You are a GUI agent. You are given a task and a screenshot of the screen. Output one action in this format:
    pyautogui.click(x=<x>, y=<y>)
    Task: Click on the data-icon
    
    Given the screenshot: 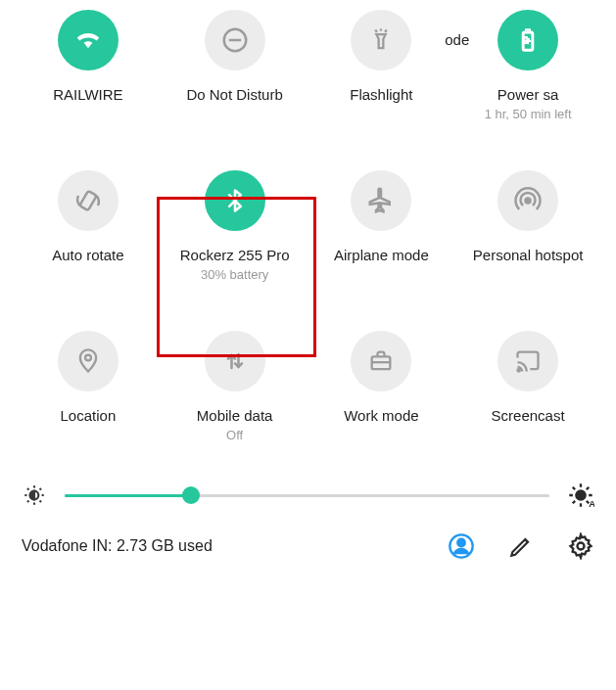 What is the action you would take?
    pyautogui.click(x=235, y=361)
    